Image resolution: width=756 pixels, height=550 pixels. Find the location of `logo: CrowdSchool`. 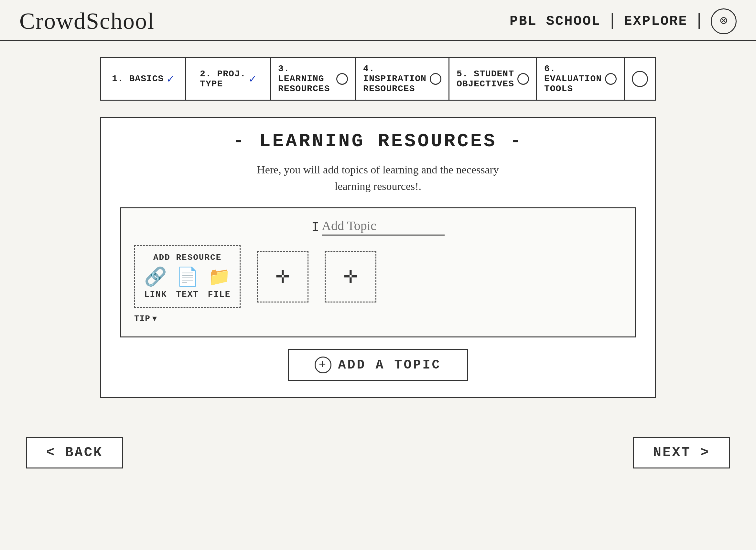

logo: CrowdSchool is located at coordinates (87, 21).